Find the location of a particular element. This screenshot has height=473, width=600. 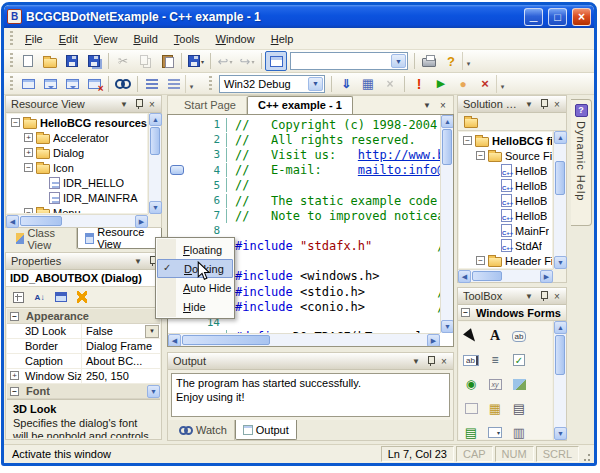

code-line: 5// is located at coordinates (304, 186).